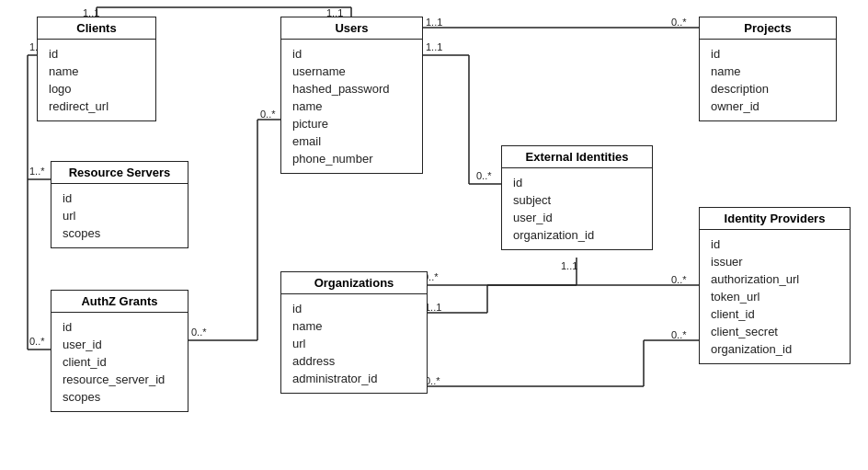  I want to click on projects-field-name: name, so click(768, 72).